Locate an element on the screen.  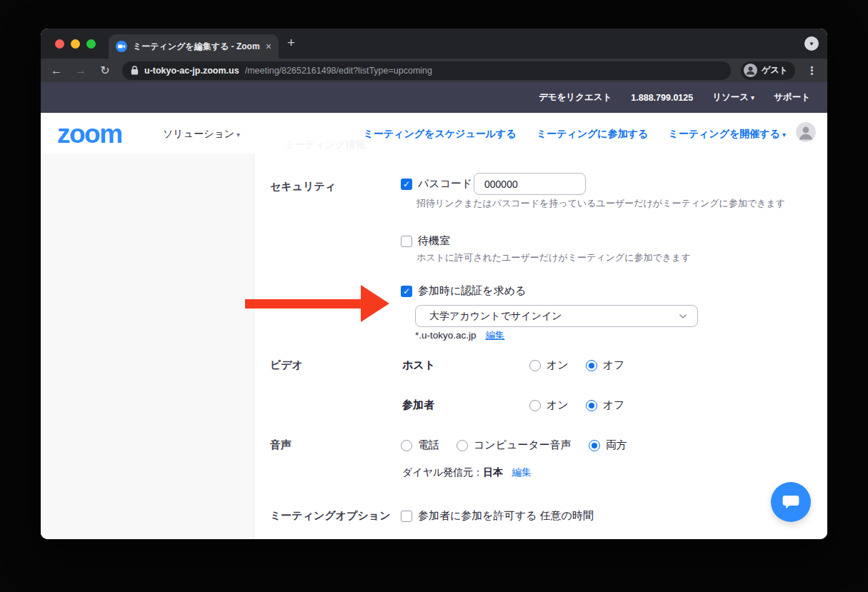
passcode-input is located at coordinates (530, 184).